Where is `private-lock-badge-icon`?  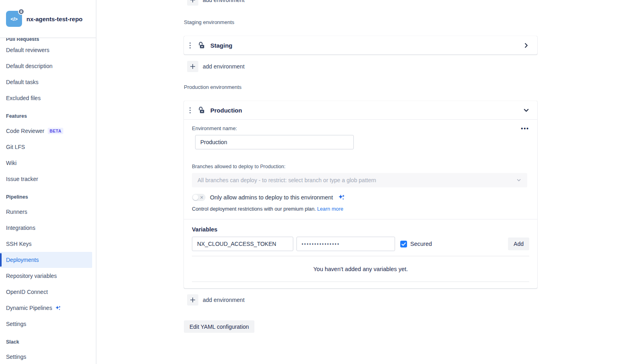
private-lock-badge-icon is located at coordinates (21, 12).